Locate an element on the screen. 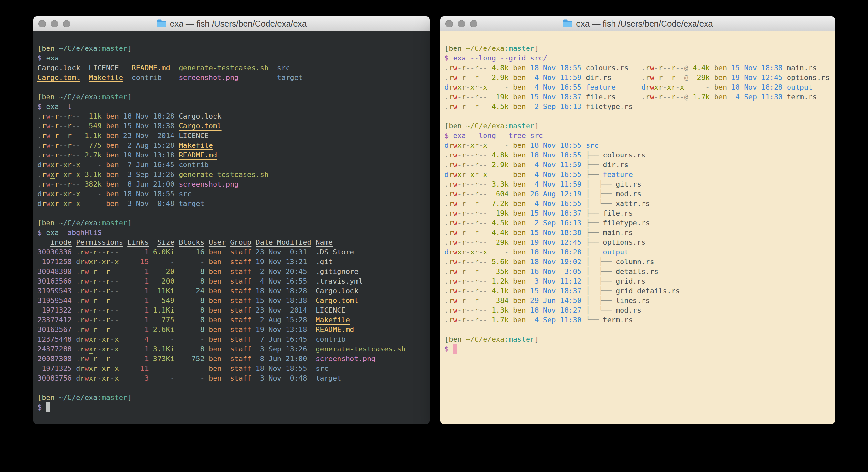  terminal-line: $ exa -abghHliS is located at coordinates (231, 233).